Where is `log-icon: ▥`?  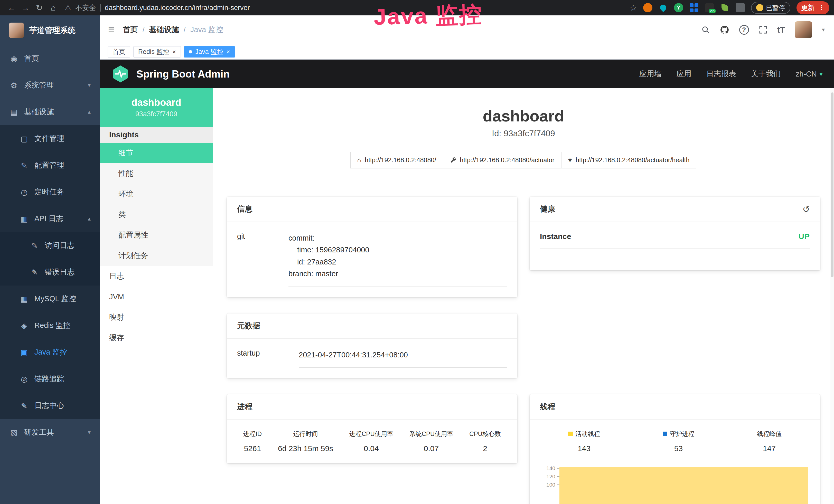
log-icon: ▥ is located at coordinates (24, 219).